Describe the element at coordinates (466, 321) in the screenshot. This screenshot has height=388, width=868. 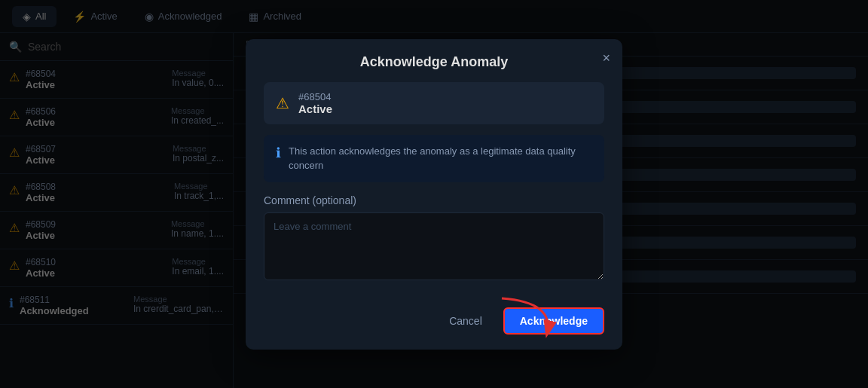
I see `cancel-button: Cancel` at that location.